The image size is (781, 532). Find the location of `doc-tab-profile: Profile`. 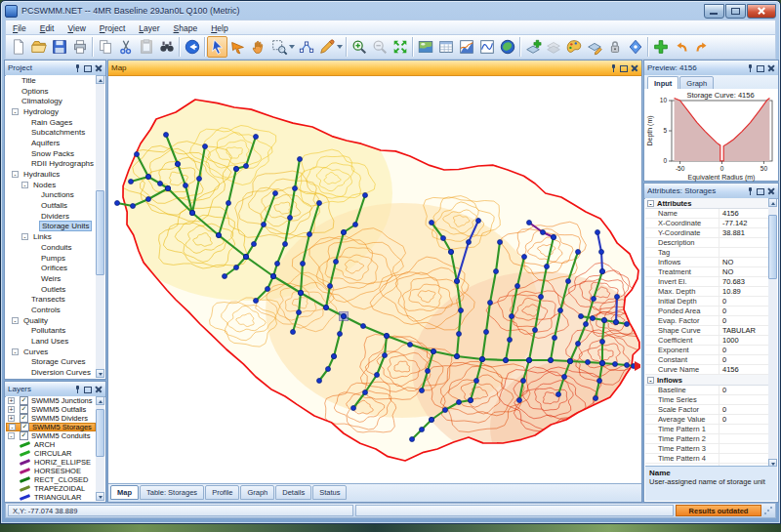

doc-tab-profile: Profile is located at coordinates (223, 492).